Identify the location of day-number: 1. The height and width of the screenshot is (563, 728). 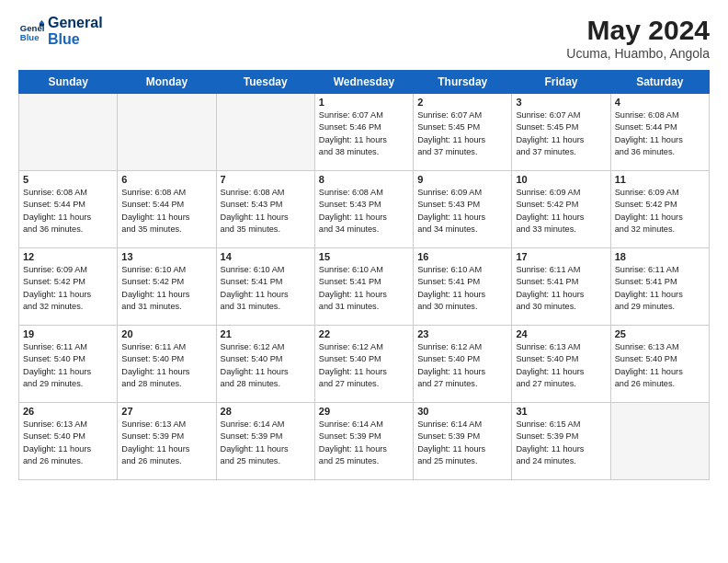
(364, 102).